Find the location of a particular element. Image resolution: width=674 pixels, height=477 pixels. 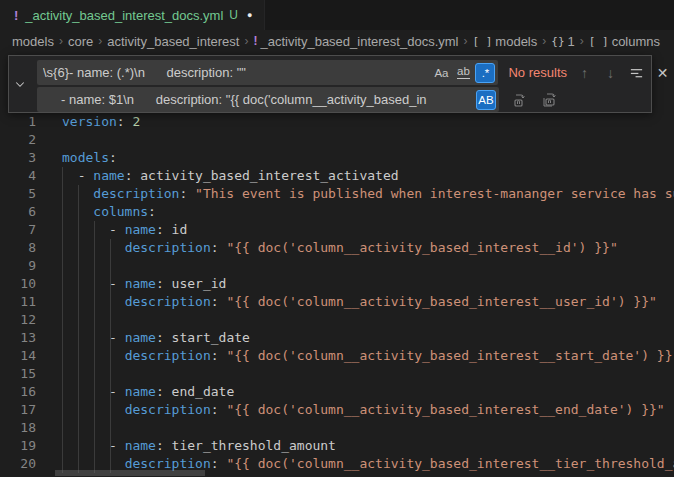

line-text: version: 2 is located at coordinates (101, 122).